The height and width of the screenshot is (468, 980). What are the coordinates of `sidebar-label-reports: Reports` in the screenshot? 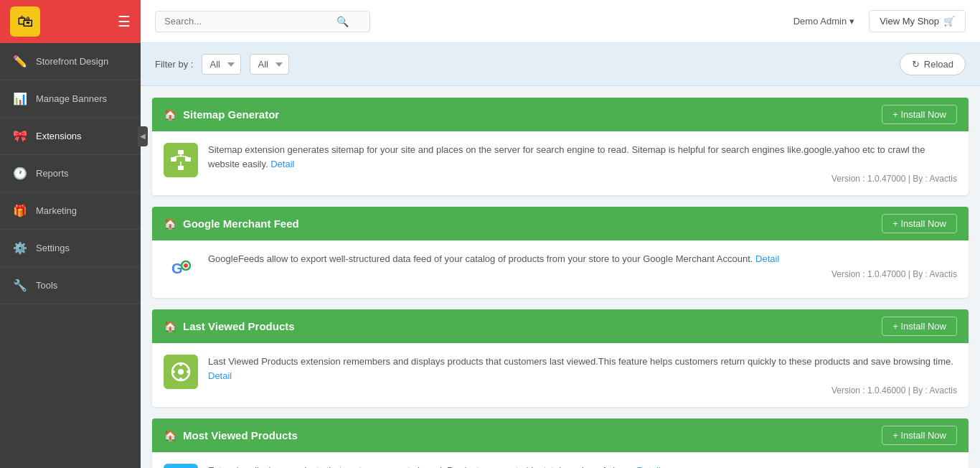 It's located at (52, 174).